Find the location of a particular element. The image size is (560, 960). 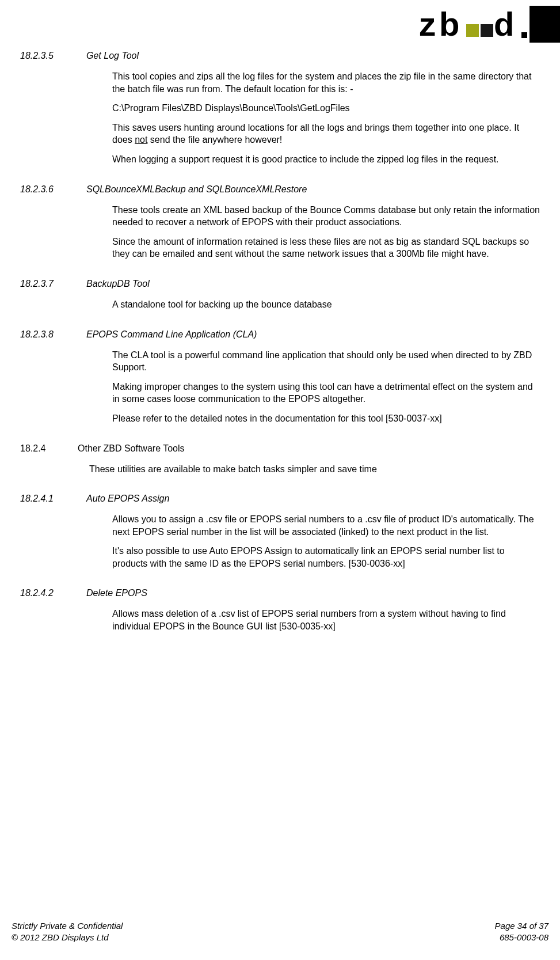

heading-number: 18.2.4.1 is located at coordinates (53, 499).